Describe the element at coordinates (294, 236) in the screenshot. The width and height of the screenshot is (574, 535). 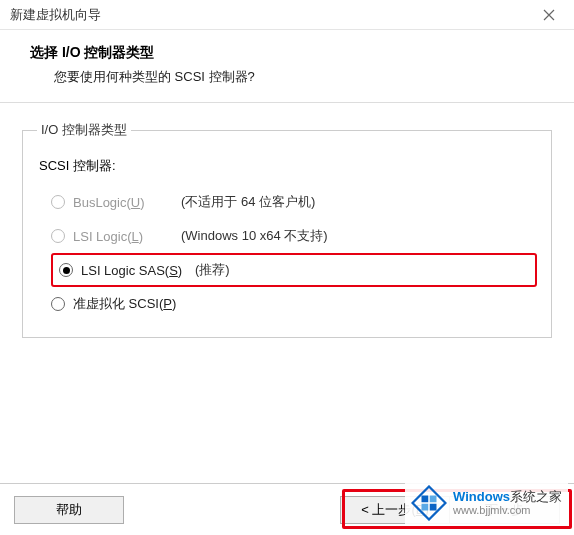
I see `option-lsilogic: LSI Logic(L) (Windows 10 x64 不支持)` at that location.